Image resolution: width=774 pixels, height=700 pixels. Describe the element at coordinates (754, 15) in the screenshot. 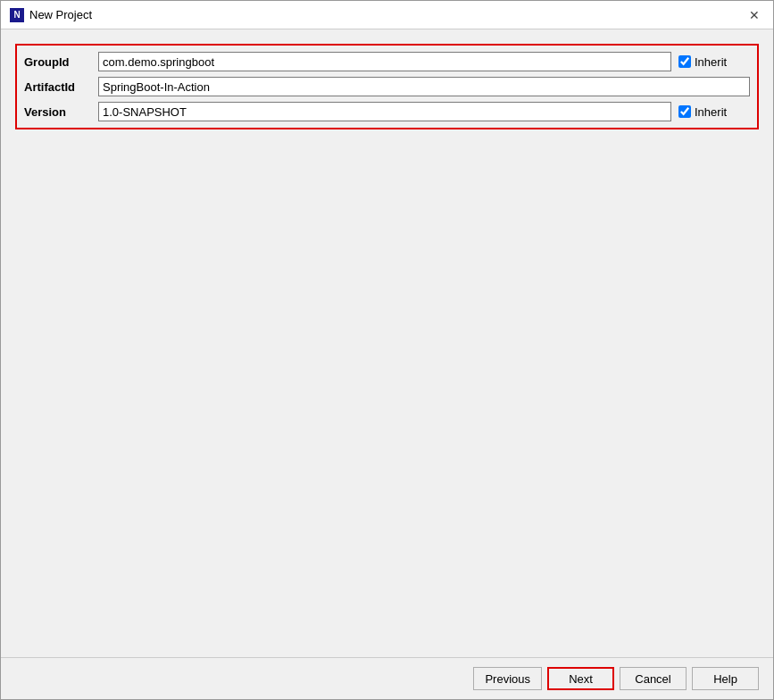

I see `close-button: ✕` at that location.